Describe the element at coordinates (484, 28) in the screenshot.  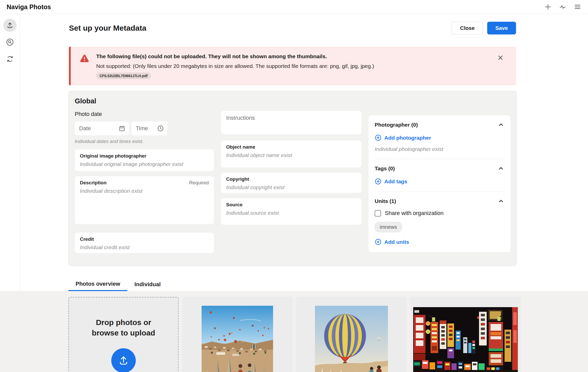
I see `header-actions: Close Save` at that location.